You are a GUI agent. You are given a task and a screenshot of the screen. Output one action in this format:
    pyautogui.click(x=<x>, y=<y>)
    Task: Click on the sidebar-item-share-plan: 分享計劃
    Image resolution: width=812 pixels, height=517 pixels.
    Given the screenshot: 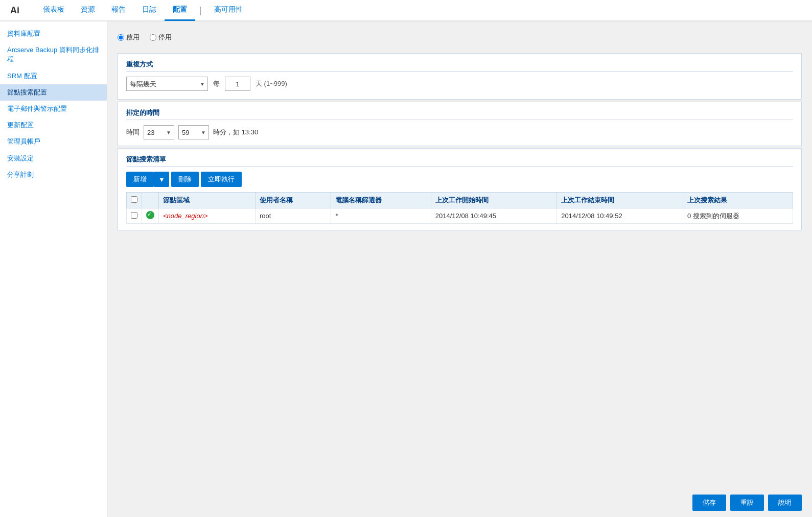 What is the action you would take?
    pyautogui.click(x=53, y=175)
    